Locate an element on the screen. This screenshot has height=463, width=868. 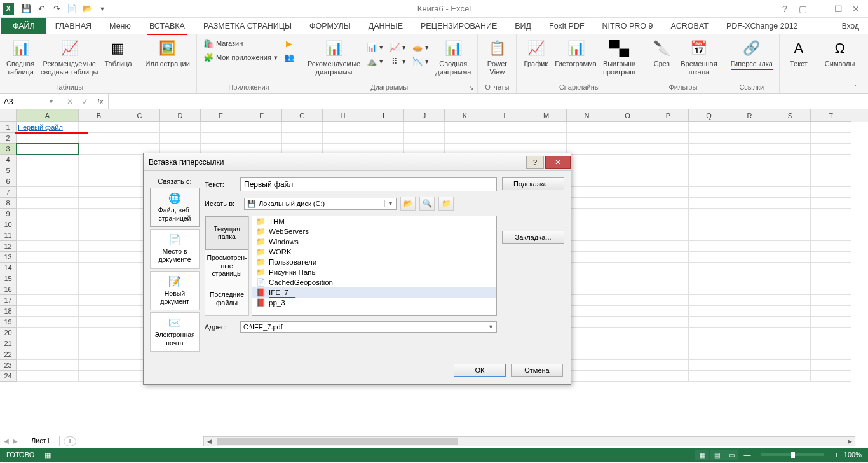
cell-R22 is located at coordinates (750, 355).